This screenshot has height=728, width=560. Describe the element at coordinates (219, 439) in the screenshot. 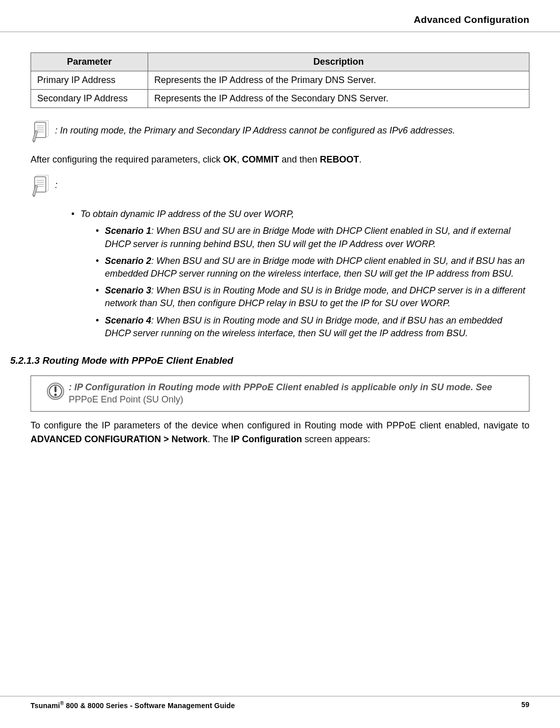

I see `text: . The` at that location.